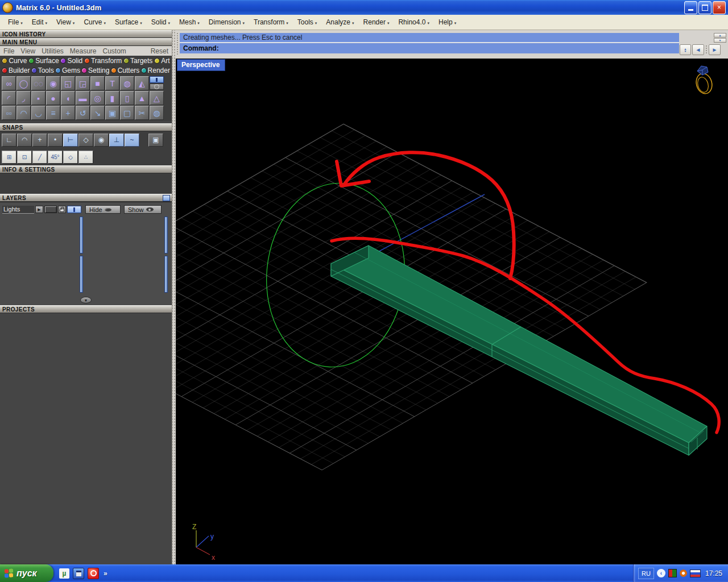 The image size is (728, 582). Describe the element at coordinates (685, 50) in the screenshot. I see `history-updown-button: ▲▼` at that location.